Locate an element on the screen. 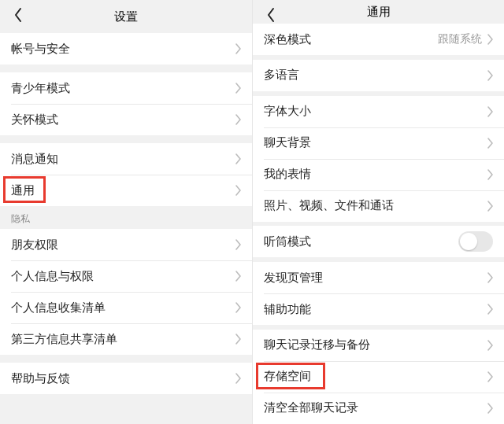 The image size is (504, 424). row-account-security: 帐号与安全 is located at coordinates (126, 49).